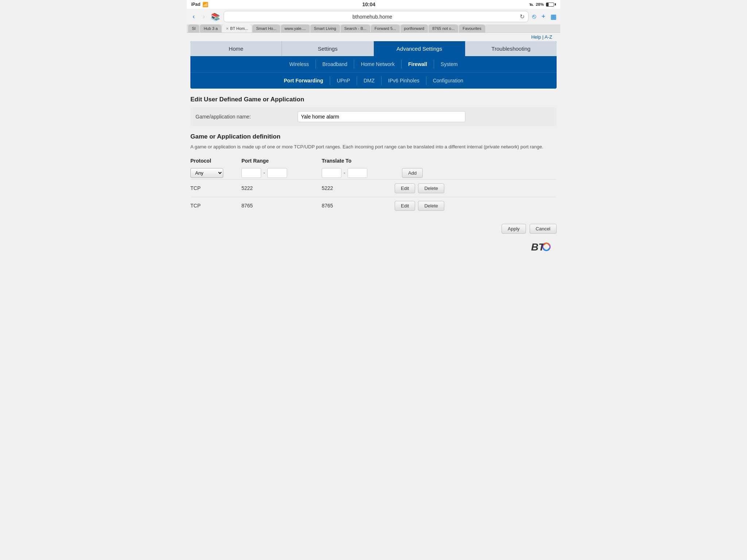 This screenshot has width=747, height=560. I want to click on cancel-button: Cancel, so click(543, 229).